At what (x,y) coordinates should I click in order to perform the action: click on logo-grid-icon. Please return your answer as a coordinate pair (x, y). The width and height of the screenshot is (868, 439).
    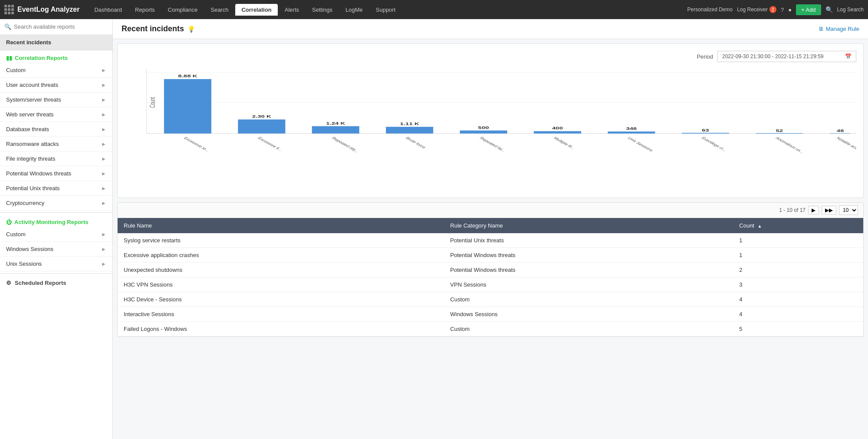
    Looking at the image, I should click on (9, 10).